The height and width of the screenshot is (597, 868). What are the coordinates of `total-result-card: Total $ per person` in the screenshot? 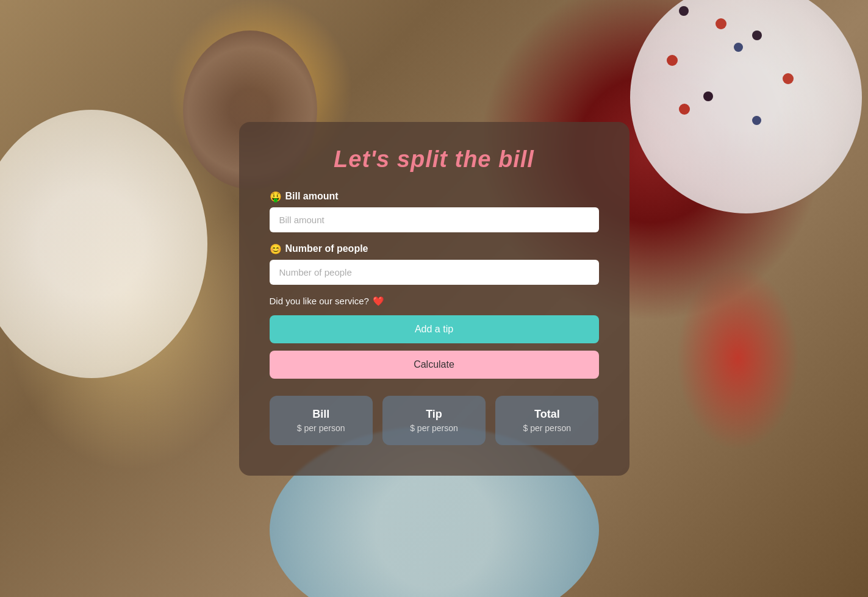 It's located at (547, 421).